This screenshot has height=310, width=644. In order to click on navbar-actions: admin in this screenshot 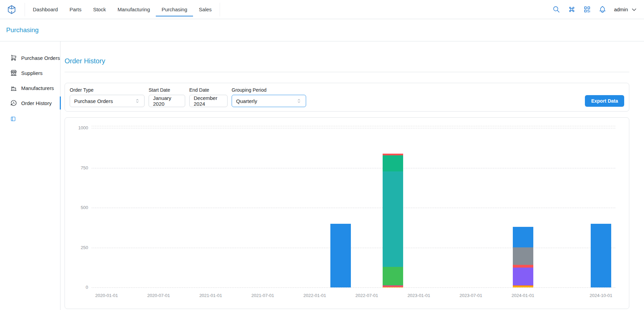, I will do `click(595, 10)`.